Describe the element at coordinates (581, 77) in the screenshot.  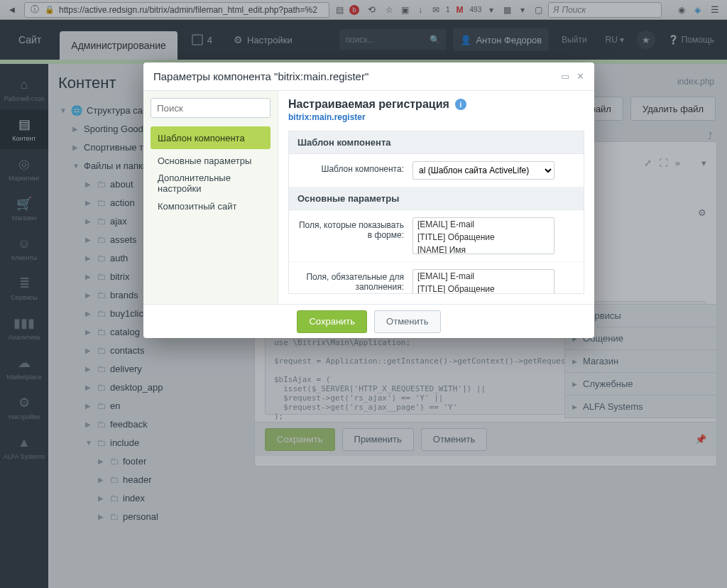
I see `dialog-close-icon: ✕` at that location.